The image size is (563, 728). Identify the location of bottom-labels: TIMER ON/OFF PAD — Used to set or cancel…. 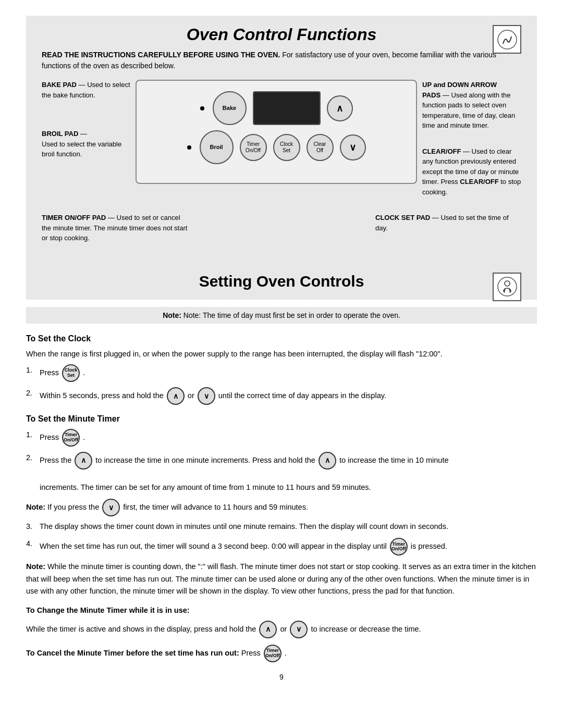
(282, 228).